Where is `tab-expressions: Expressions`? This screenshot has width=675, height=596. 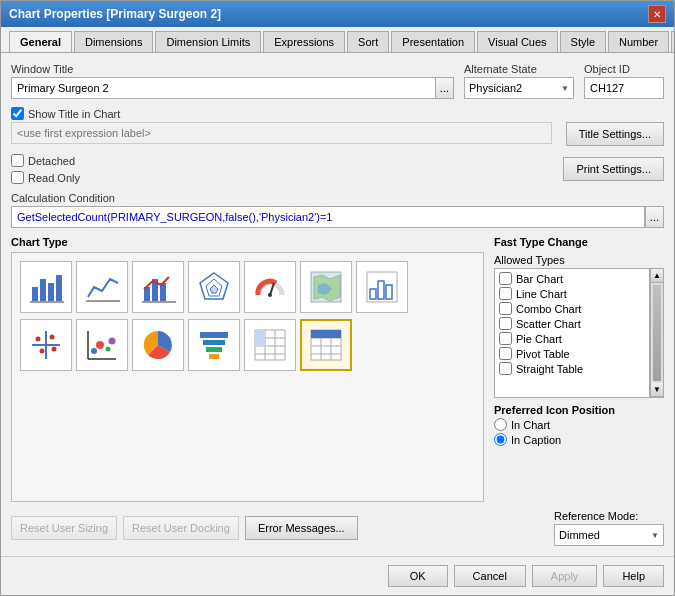 tab-expressions: Expressions is located at coordinates (304, 42).